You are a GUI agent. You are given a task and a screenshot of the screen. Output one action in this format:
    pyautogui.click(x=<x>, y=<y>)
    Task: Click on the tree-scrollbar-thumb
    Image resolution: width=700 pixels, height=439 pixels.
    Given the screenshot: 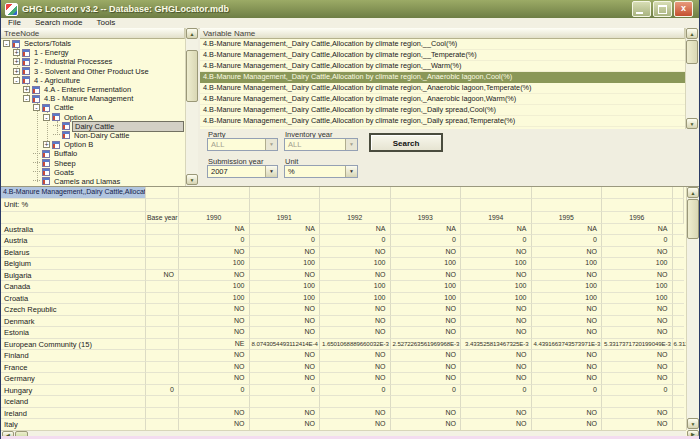 What is the action you would take?
    pyautogui.click(x=192, y=76)
    